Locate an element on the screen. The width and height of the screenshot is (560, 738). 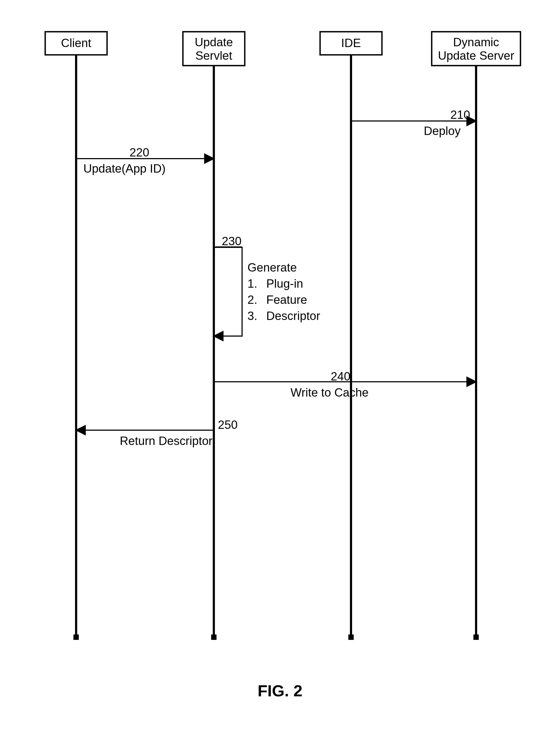
message-210-label: Deploy is located at coordinates (443, 131).